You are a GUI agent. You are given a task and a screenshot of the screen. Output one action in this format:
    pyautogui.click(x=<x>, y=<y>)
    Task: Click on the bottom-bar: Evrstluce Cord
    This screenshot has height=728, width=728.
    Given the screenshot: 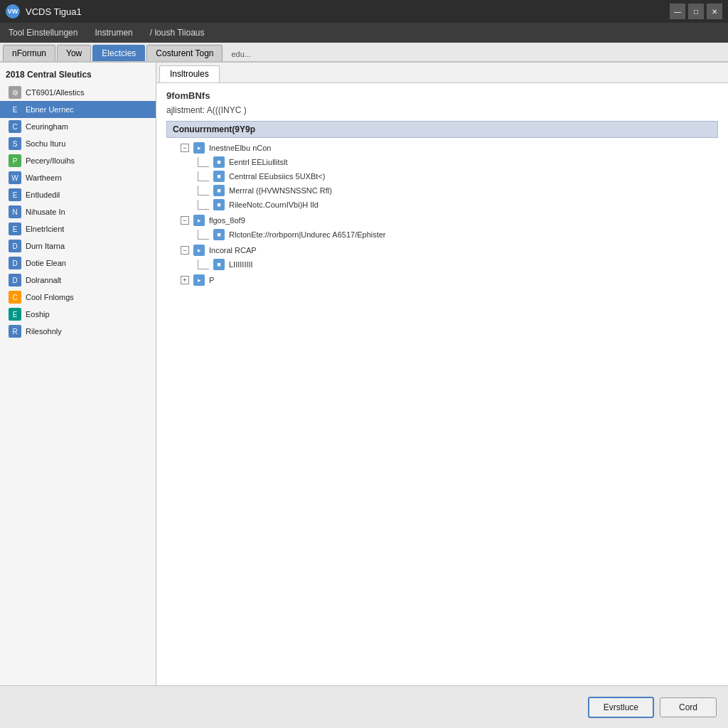 What is the action you would take?
    pyautogui.click(x=364, y=707)
    